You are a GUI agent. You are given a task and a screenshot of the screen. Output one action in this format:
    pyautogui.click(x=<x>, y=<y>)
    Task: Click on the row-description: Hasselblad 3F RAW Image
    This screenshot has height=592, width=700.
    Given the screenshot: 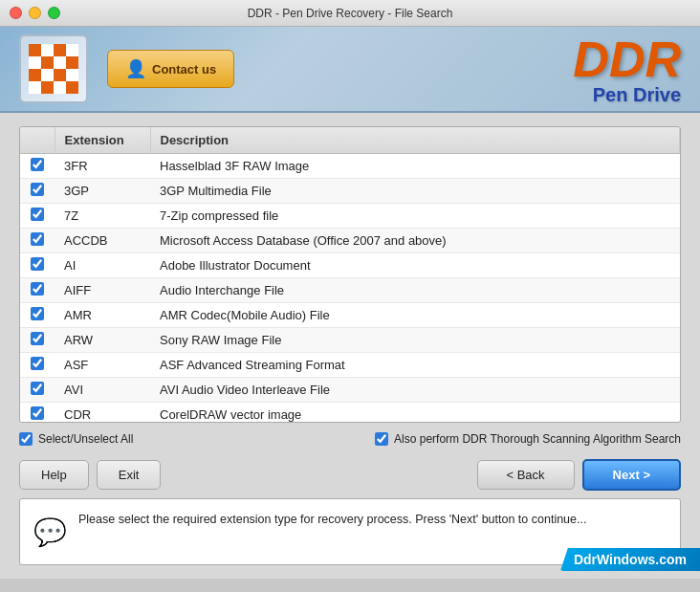 What is the action you would take?
    pyautogui.click(x=415, y=166)
    